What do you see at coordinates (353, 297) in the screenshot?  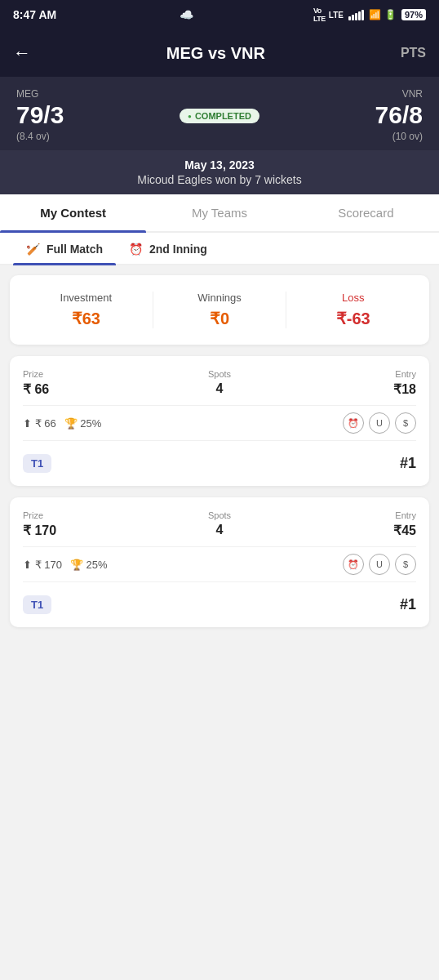 I see `loss-label: Loss` at bounding box center [353, 297].